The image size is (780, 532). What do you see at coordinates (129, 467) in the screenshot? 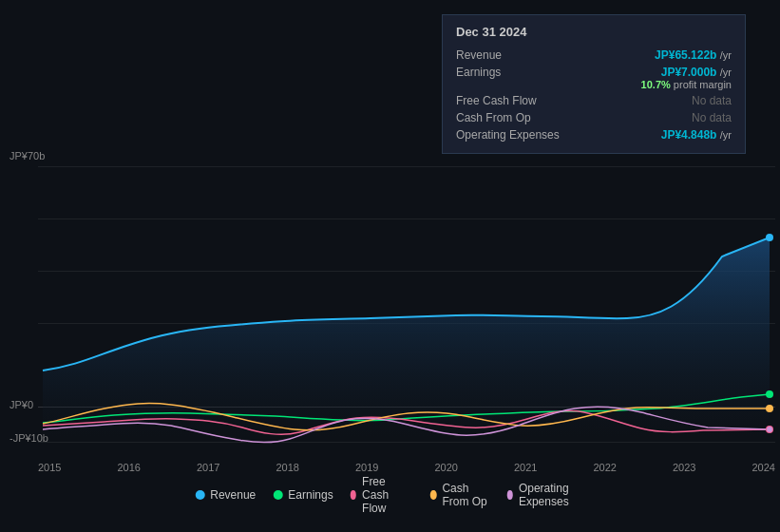
I see `x-label-2016: 2016` at bounding box center [129, 467].